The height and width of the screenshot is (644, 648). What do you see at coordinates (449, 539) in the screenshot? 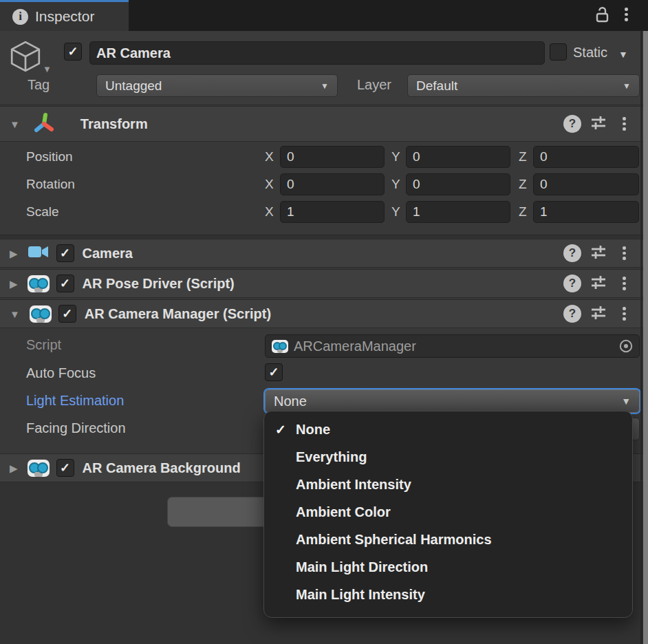
I see `menu-item-ambient-spherical-harmonics: Ambient Spherical Harmonics` at bounding box center [449, 539].